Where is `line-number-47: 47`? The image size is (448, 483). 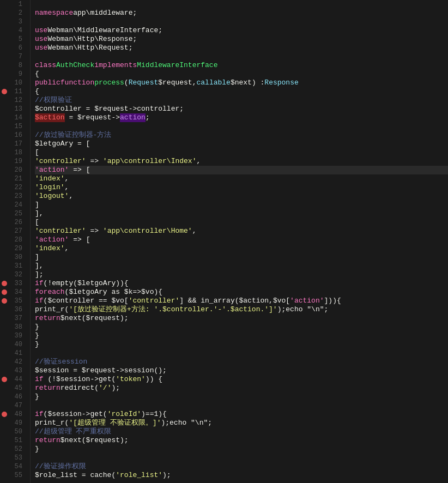 line-number-47: 47 is located at coordinates (17, 406).